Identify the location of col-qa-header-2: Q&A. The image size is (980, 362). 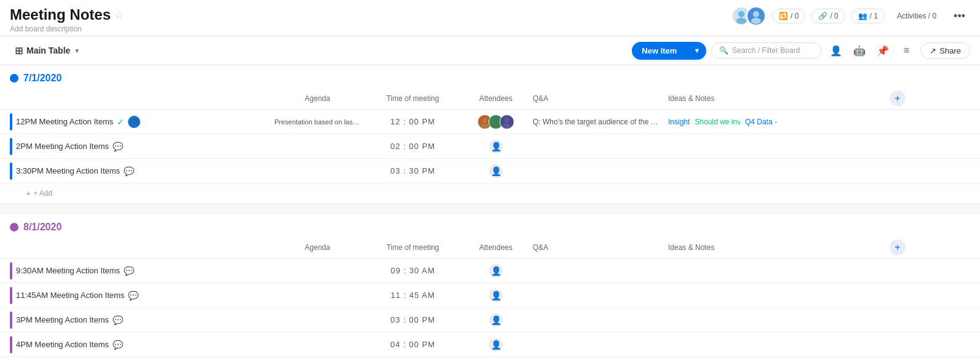
(600, 247).